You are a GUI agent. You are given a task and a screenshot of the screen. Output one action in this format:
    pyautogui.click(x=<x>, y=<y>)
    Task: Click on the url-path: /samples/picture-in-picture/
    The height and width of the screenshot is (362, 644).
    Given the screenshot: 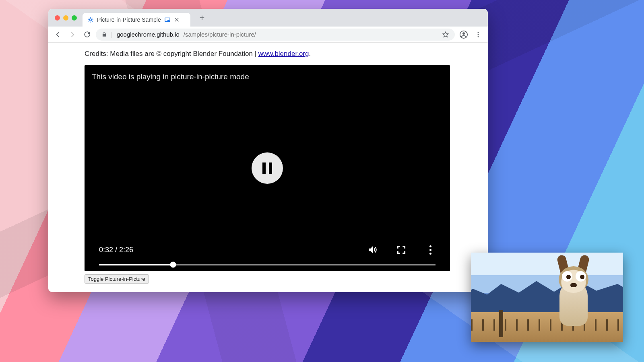 What is the action you would take?
    pyautogui.click(x=220, y=35)
    